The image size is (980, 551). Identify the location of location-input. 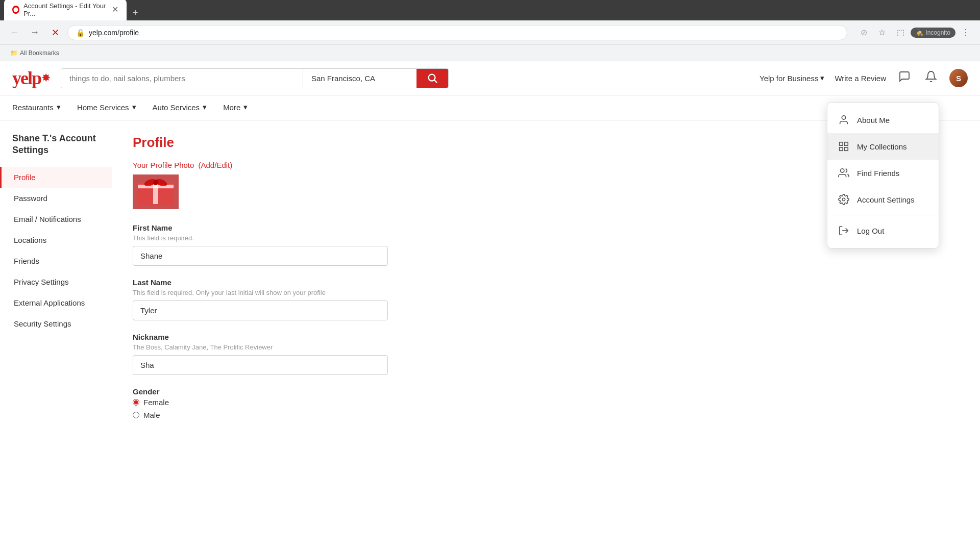
(360, 79).